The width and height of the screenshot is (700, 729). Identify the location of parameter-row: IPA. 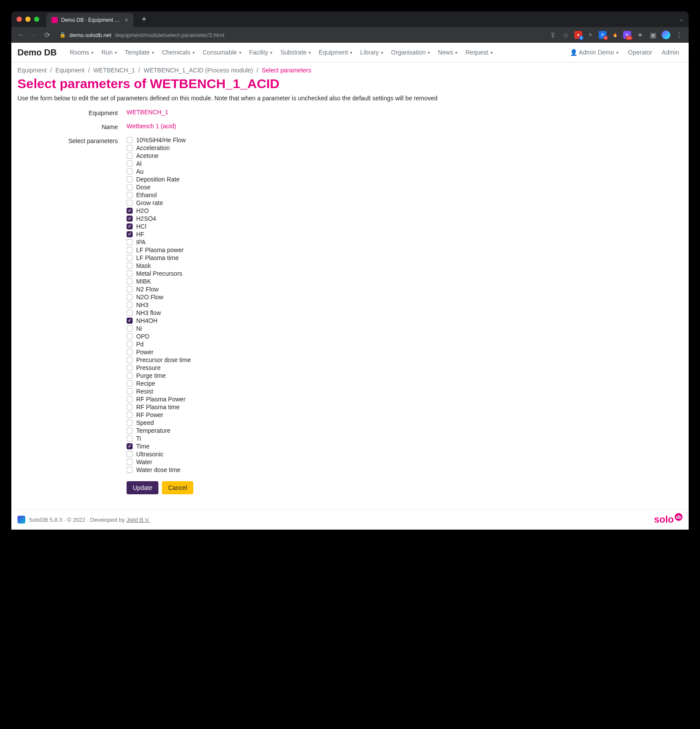
(405, 242).